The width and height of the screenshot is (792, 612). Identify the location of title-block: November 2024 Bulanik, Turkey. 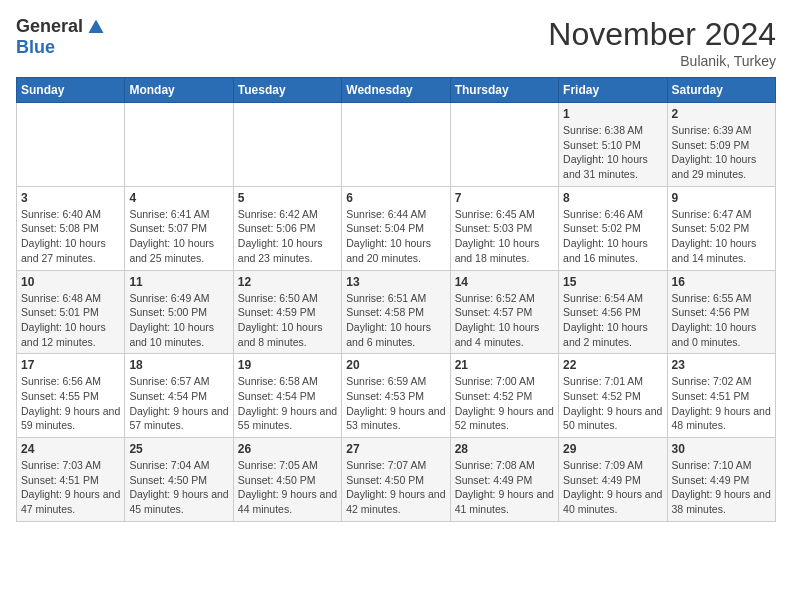
(662, 42).